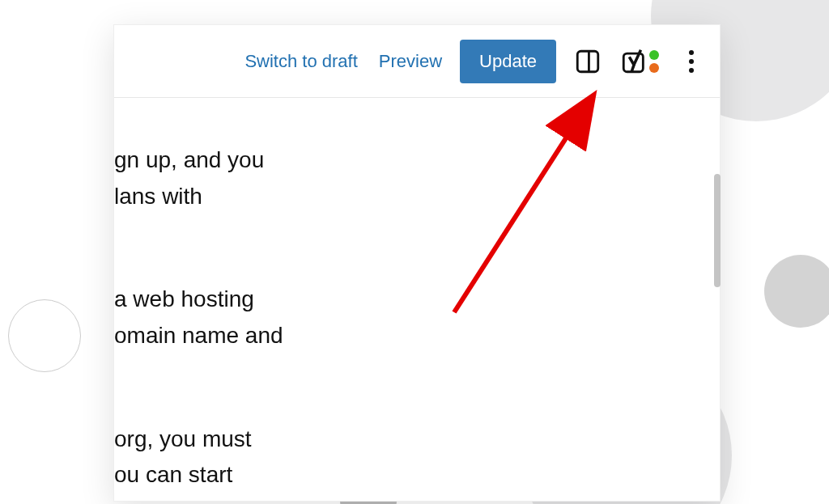  Describe the element at coordinates (410, 61) in the screenshot. I see `preview-button: Preview` at that location.